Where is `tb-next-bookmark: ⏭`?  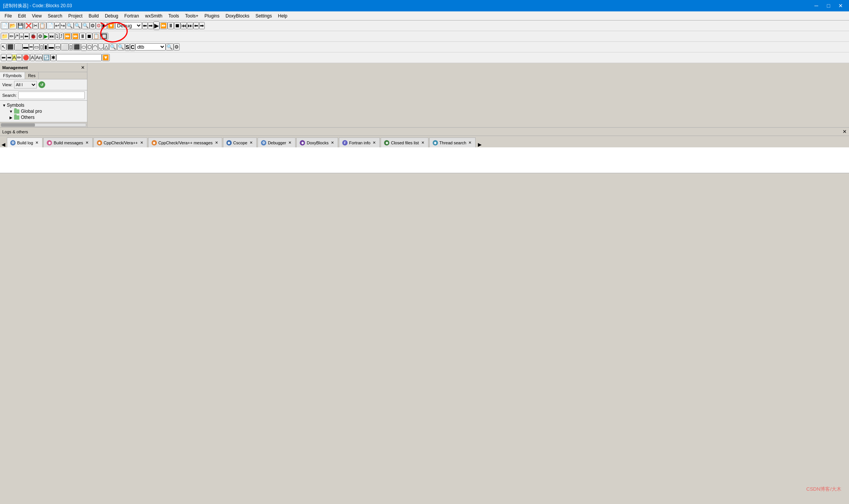
tb-next-bookmark: ⏭ is located at coordinates (190, 26).